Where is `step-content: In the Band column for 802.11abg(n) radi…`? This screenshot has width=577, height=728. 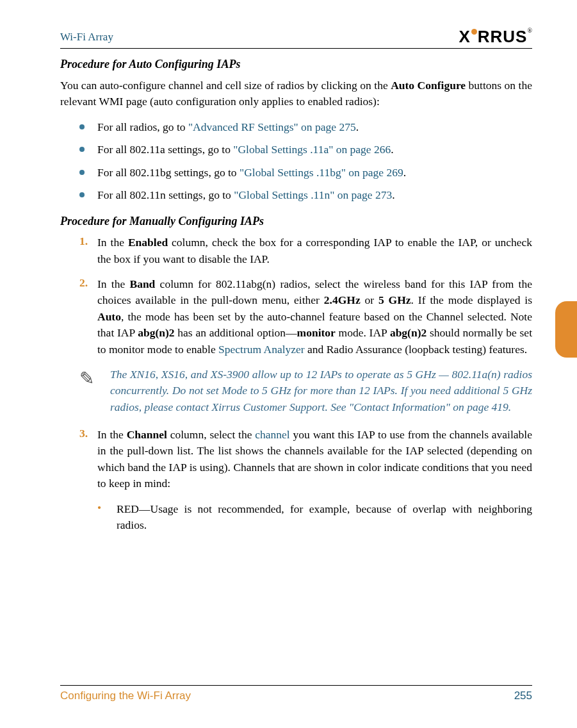
step-content: In the Band column for 802.11abg(n) radi… is located at coordinates (315, 317).